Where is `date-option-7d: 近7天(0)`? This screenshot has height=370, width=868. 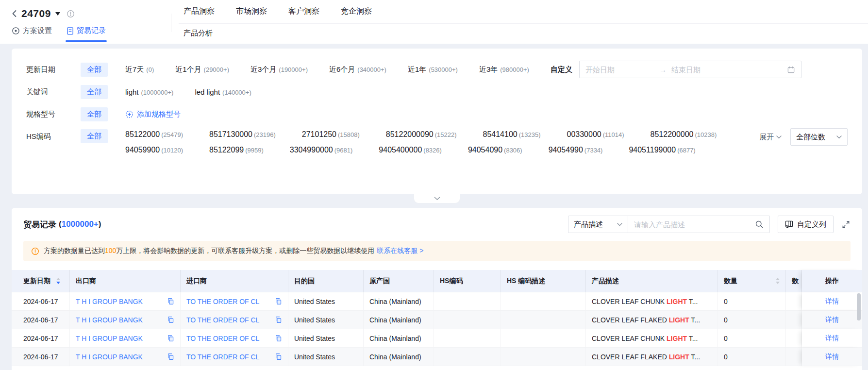 date-option-7d: 近7天(0) is located at coordinates (140, 70).